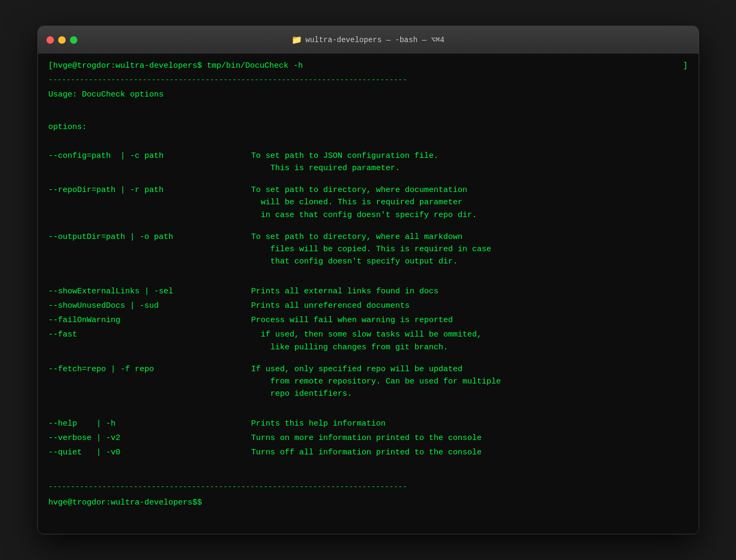 This screenshot has height=560, width=736. I want to click on prompt-command: [hvge@trogdor:wultra-developers$ tmp/bin…, so click(176, 66).